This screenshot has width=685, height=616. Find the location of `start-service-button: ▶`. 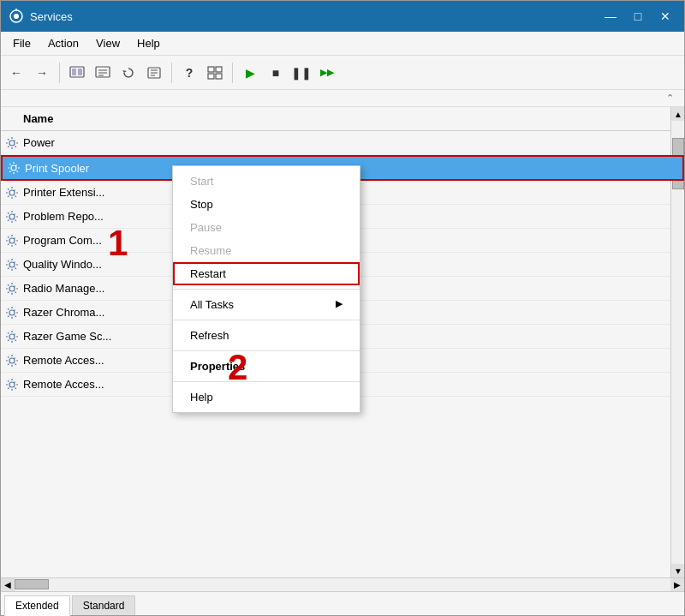

start-service-button: ▶ is located at coordinates (250, 73).